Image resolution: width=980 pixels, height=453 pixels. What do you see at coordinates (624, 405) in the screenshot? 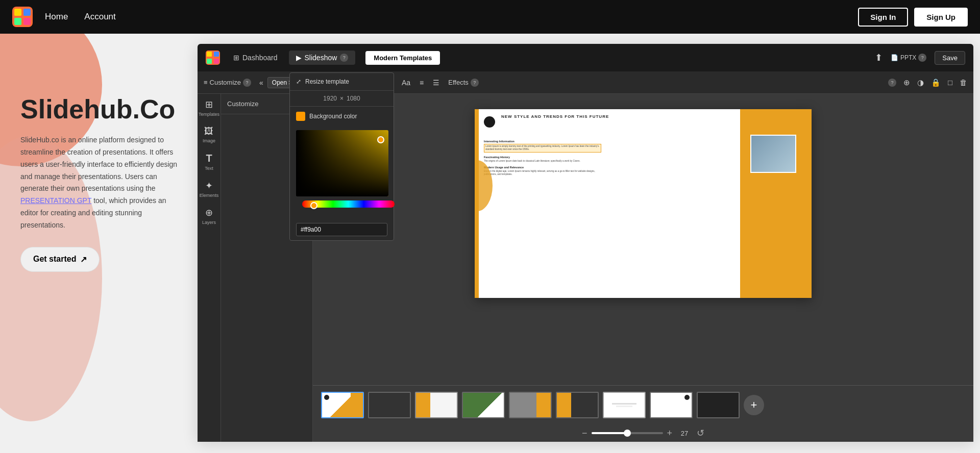
I see `thumb7-content` at bounding box center [624, 405].